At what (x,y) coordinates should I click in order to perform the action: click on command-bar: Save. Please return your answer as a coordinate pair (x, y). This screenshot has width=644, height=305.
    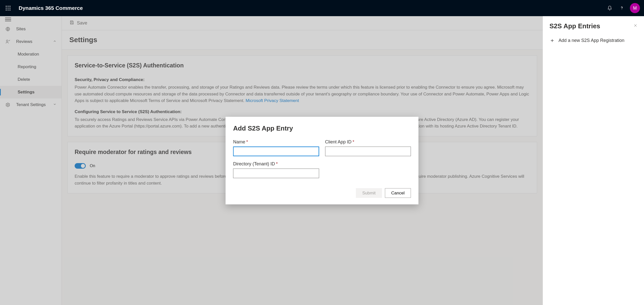
    Looking at the image, I should click on (302, 23).